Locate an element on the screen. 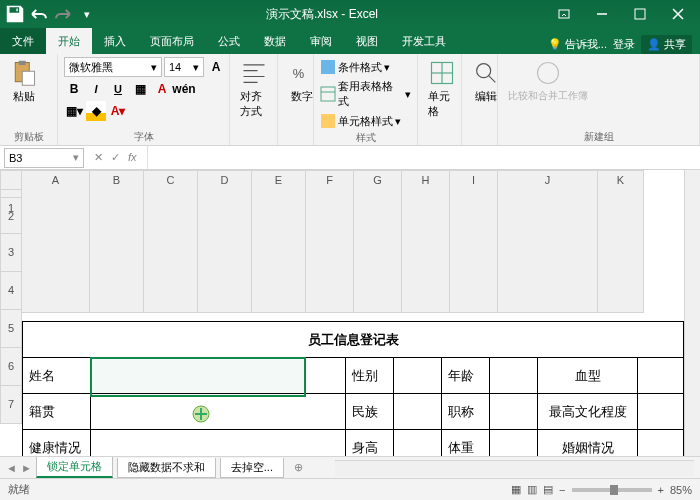 This screenshot has width=700, height=500. horizontal-scrollbar is located at coordinates (514, 468).